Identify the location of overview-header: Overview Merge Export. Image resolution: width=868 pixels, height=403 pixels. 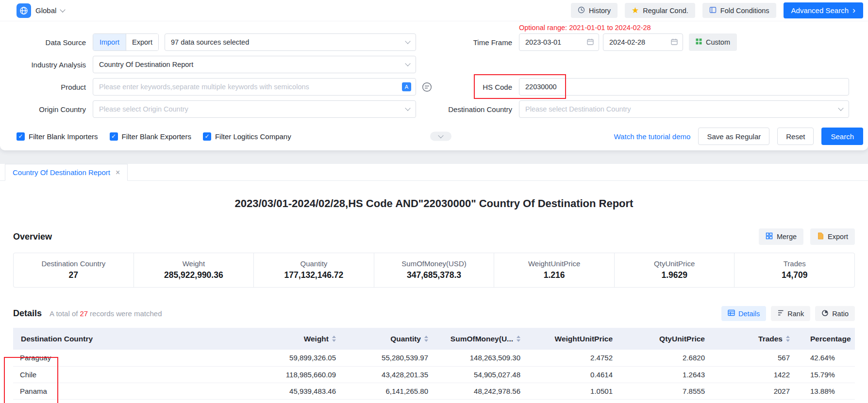
(434, 237).